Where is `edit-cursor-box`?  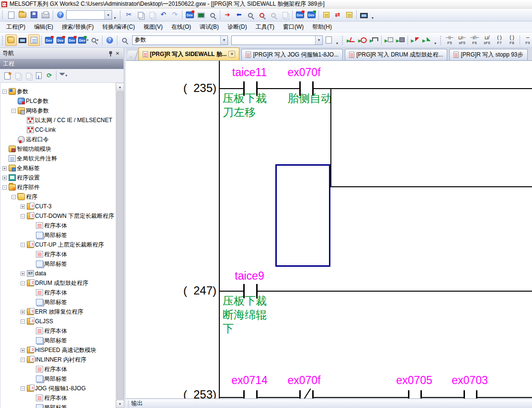 edit-cursor-box is located at coordinates (303, 215).